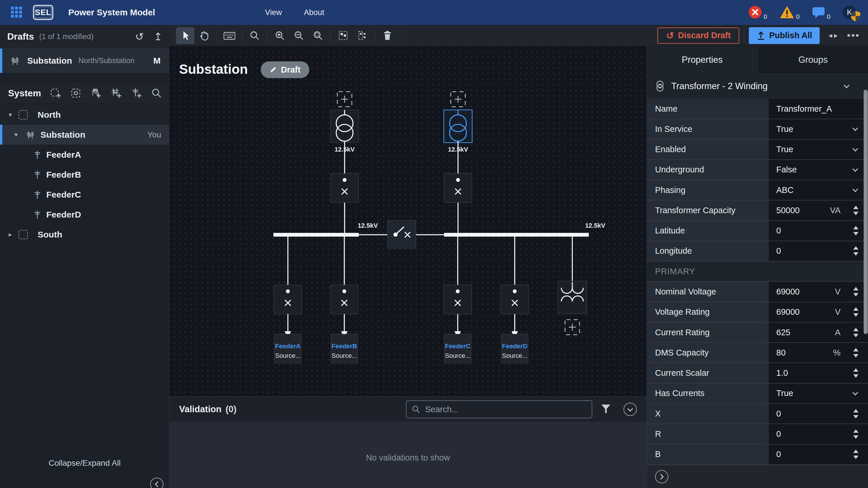 This screenshot has height=488, width=868. I want to click on bus-tie-switch-open, so click(402, 234).